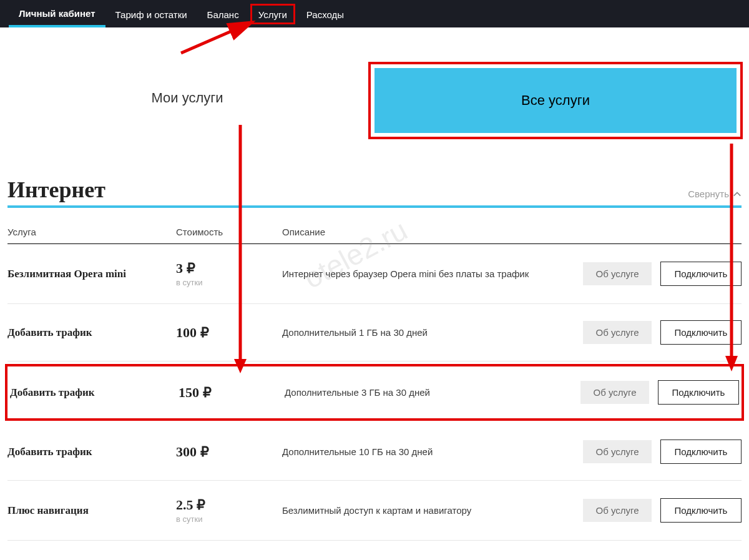 This screenshot has width=749, height=560. What do you see at coordinates (92, 274) in the screenshot?
I see `service-name: Безлимитная Opera mini` at bounding box center [92, 274].